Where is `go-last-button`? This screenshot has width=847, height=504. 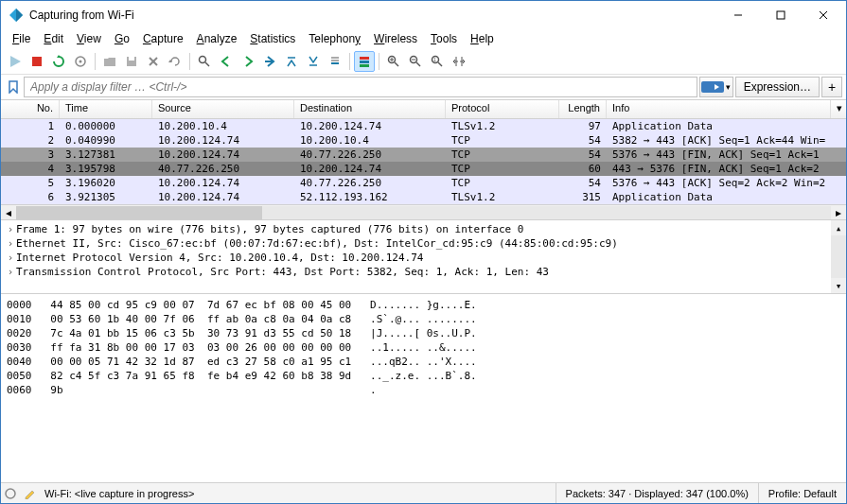
go-last-button is located at coordinates (313, 61).